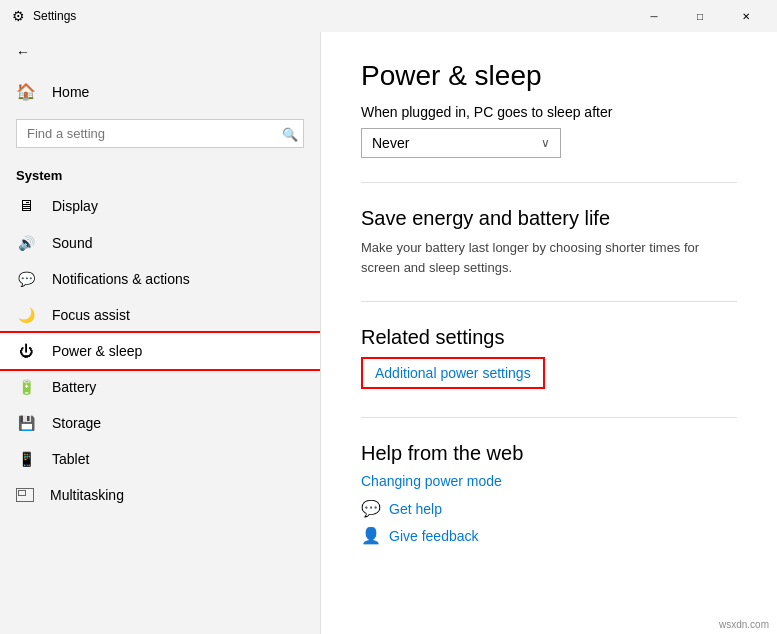 The image size is (777, 634). I want to click on sidebar-item-multitasking: Multitasking, so click(160, 495).